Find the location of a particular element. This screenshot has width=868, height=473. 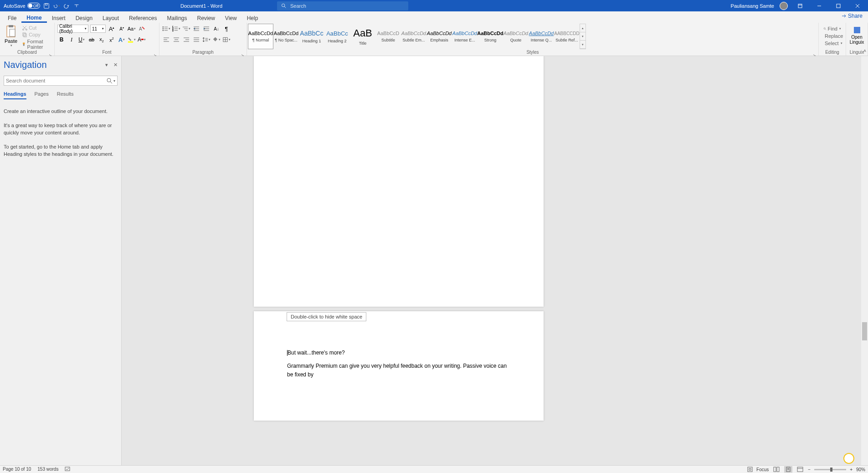

style--normal: AaBbCcDd¶ Normal is located at coordinates (261, 36).